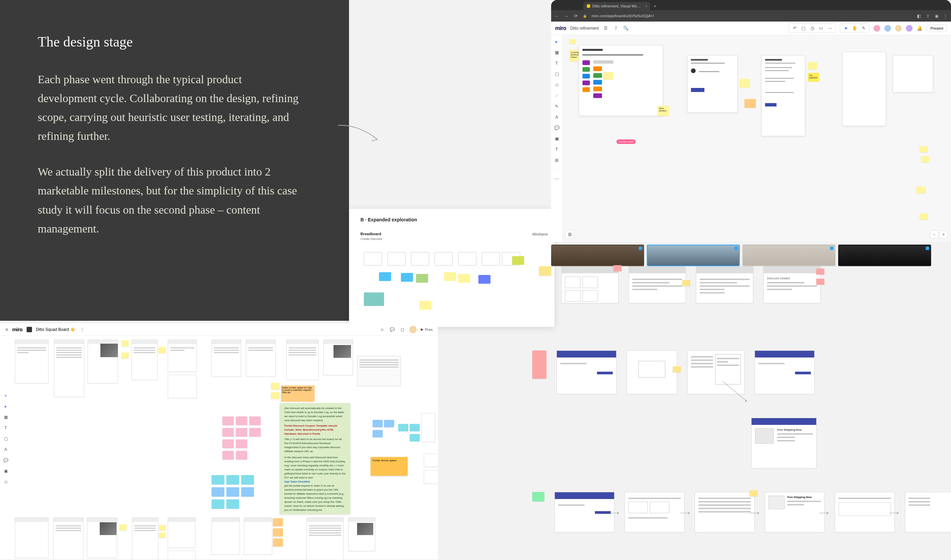  I want to click on minimap-icon: ▥, so click(570, 234).